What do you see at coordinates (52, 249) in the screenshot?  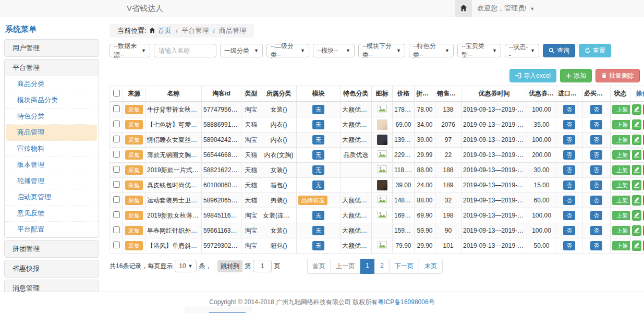 I see `sidebar-section-header: 拼团管理` at bounding box center [52, 249].